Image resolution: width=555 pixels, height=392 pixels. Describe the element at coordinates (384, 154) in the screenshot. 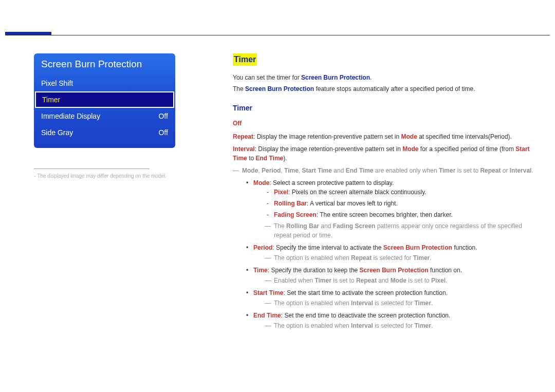

I see `option-interval: Interval: Display the image retention-pr…` at that location.